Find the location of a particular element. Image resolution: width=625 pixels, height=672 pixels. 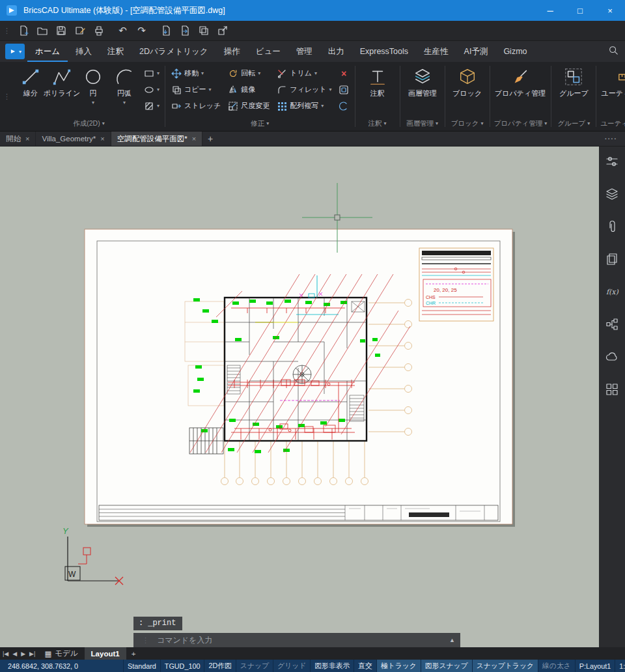

first-layout-button: |◀ is located at coordinates (5, 654).